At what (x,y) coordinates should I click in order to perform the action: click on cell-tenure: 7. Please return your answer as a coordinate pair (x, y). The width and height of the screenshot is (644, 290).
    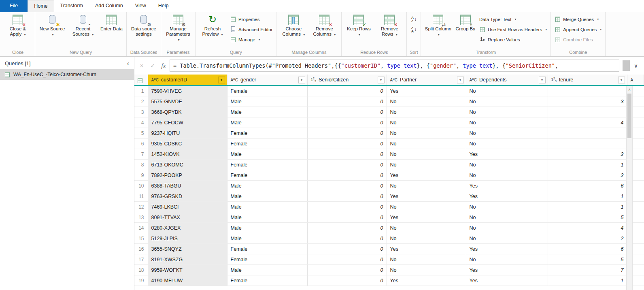
    Looking at the image, I should click on (587, 270).